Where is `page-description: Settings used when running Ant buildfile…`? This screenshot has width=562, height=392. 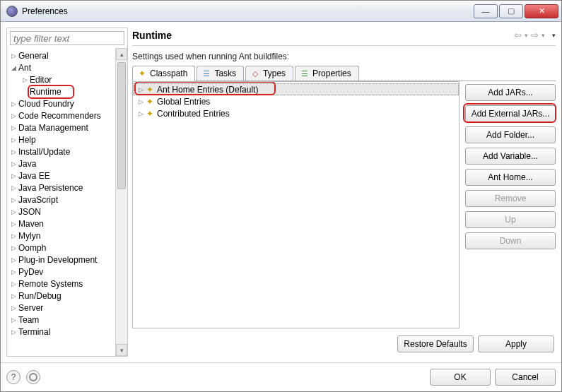
page-description: Settings used when running Ant buildfile… is located at coordinates (344, 57).